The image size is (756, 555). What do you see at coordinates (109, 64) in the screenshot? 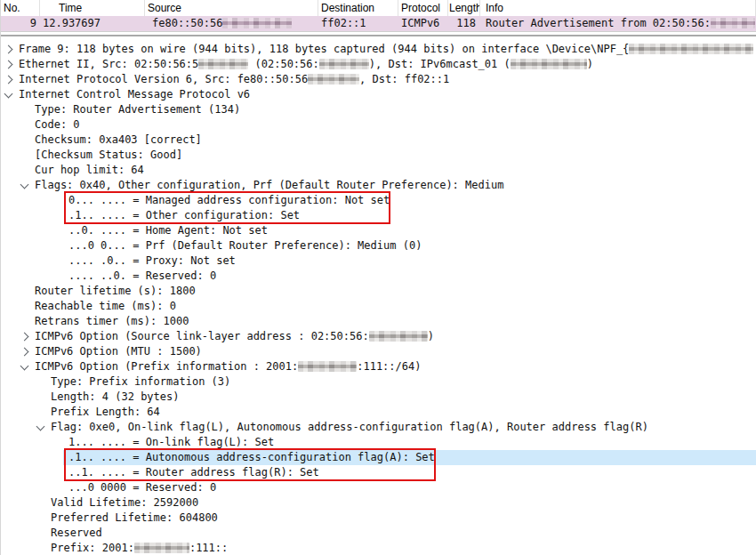
I see `text-segment: Ethernet II, Src: 02:50:56:5` at bounding box center [109, 64].